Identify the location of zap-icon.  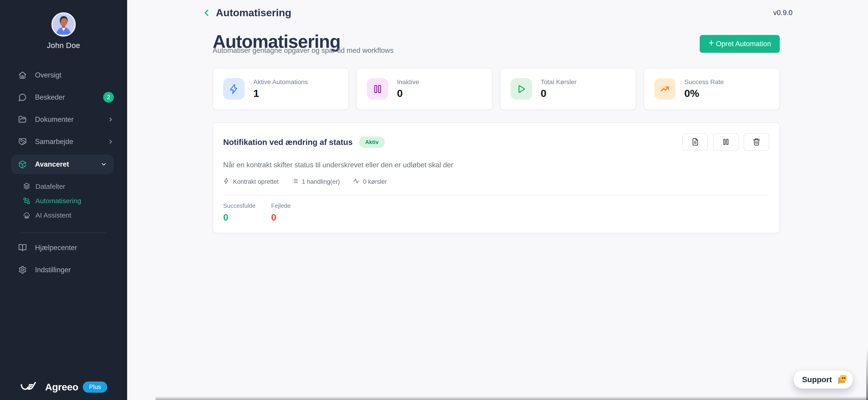
(226, 182).